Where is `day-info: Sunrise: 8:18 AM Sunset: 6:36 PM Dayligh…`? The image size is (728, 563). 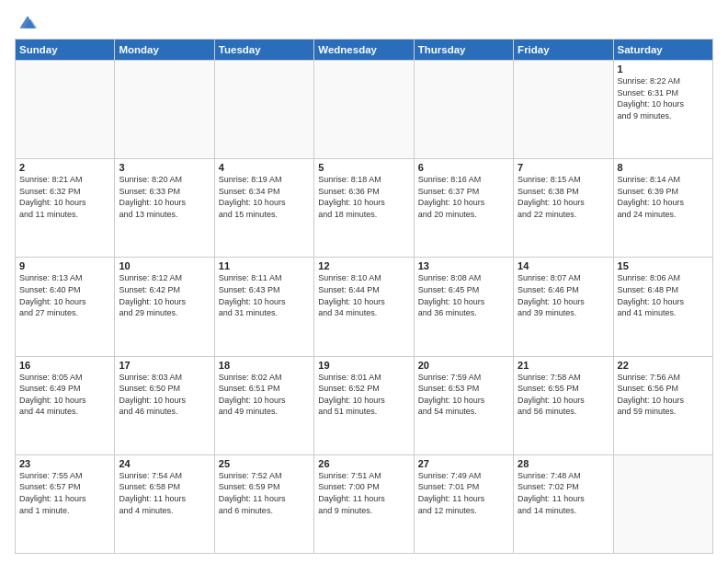 day-info: Sunrise: 8:18 AM Sunset: 6:36 PM Dayligh… is located at coordinates (364, 197).